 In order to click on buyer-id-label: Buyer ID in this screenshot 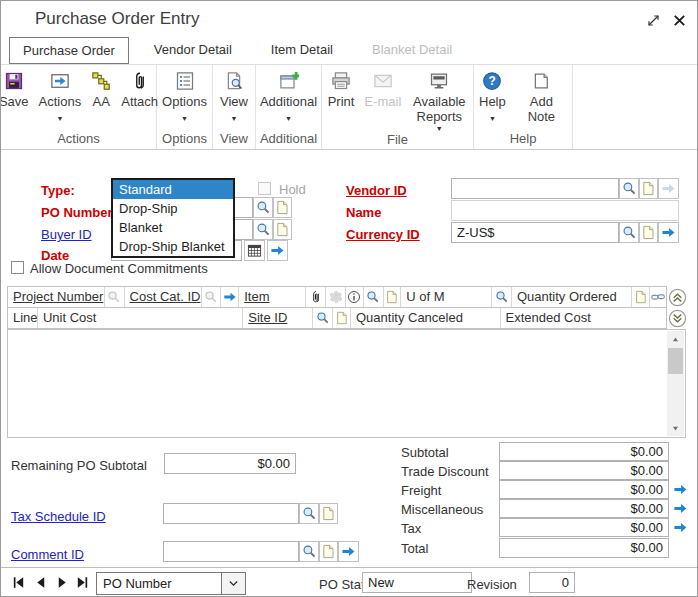, I will do `click(66, 234)`.